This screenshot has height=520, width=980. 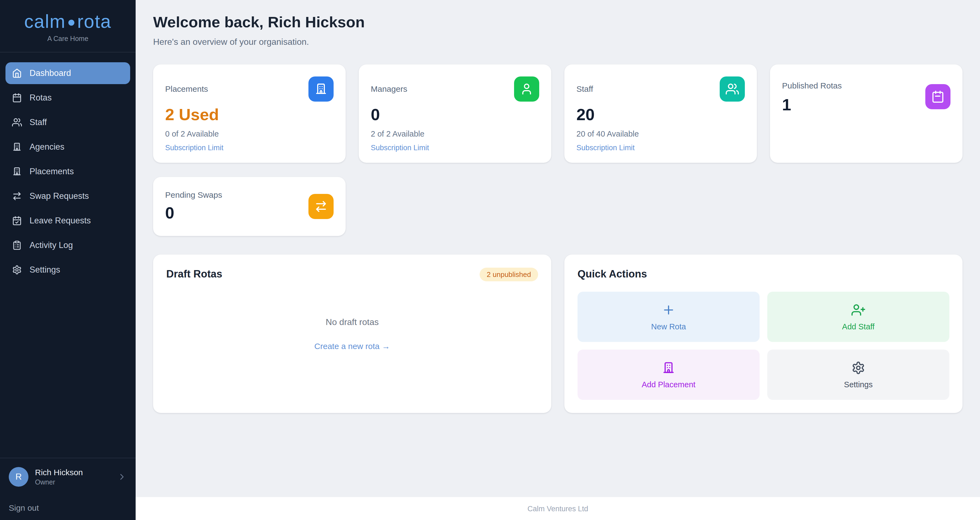 I want to click on quick-action-label: Settings, so click(x=858, y=384).